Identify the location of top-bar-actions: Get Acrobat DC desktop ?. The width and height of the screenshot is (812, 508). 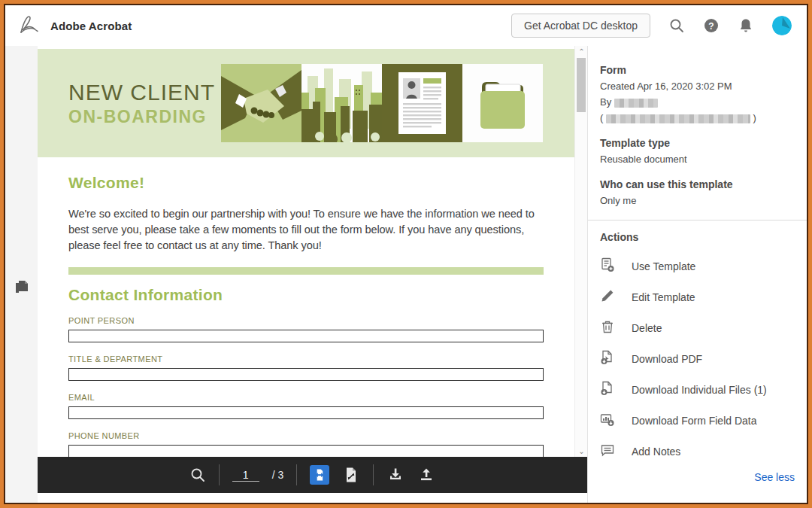
(651, 26).